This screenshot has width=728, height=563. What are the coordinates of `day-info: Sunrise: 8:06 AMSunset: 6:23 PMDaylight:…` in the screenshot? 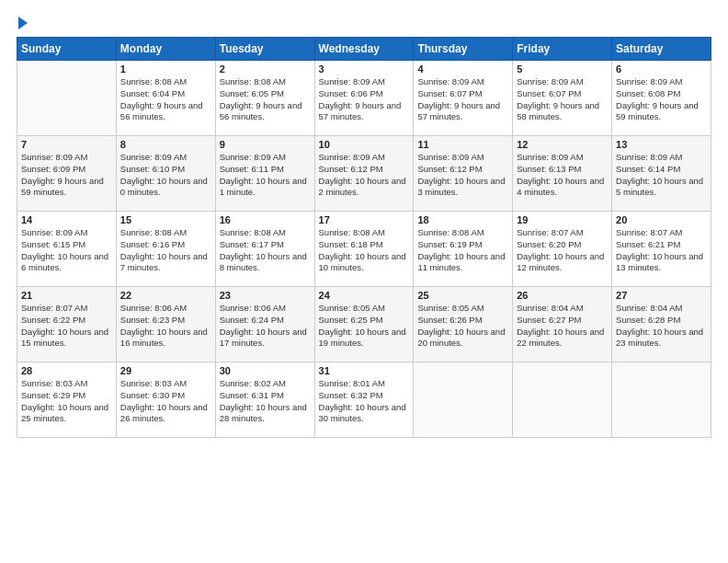 It's located at (165, 326).